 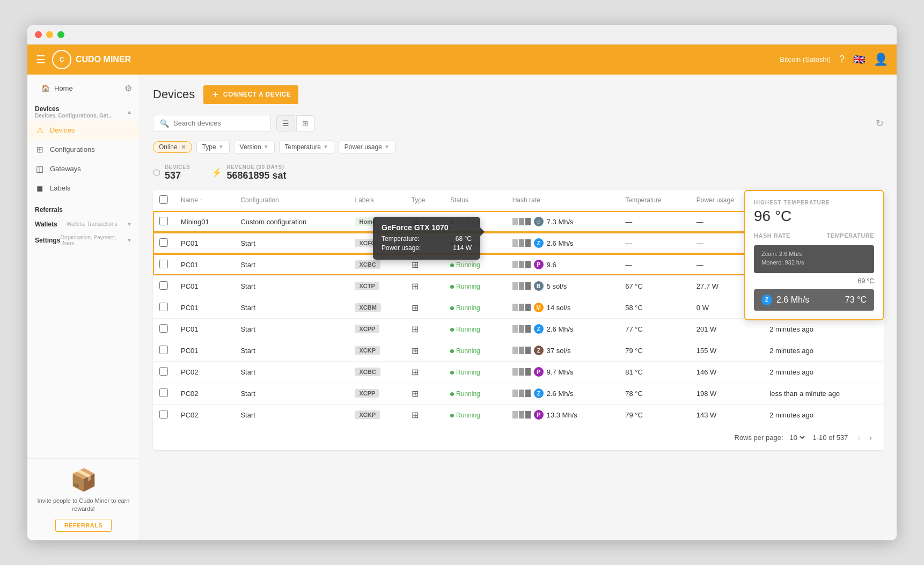 I want to click on wallets-chevron: ▼, so click(x=129, y=224).